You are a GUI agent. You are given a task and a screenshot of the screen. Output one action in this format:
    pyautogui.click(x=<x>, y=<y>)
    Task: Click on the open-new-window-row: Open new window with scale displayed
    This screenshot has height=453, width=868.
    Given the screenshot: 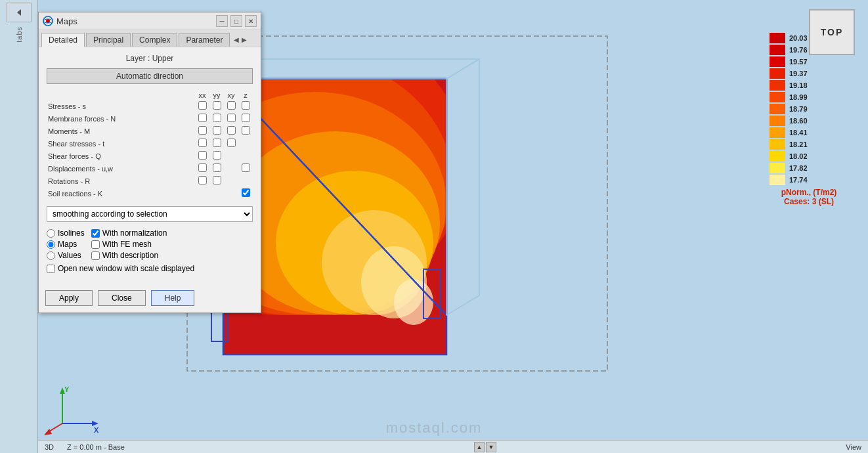 What is the action you would take?
    pyautogui.click(x=150, y=269)
    